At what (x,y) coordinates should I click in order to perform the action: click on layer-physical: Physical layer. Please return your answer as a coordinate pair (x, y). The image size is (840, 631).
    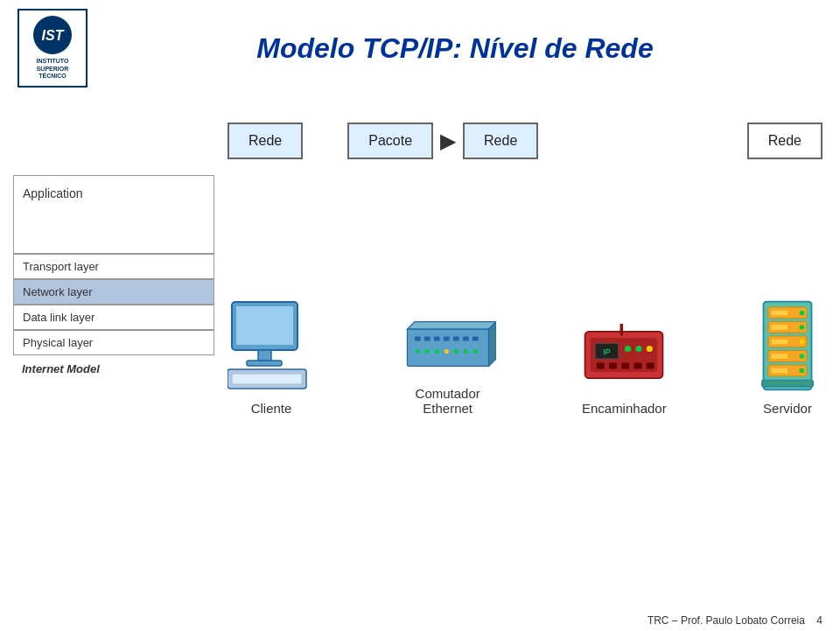
    Looking at the image, I should click on (114, 343).